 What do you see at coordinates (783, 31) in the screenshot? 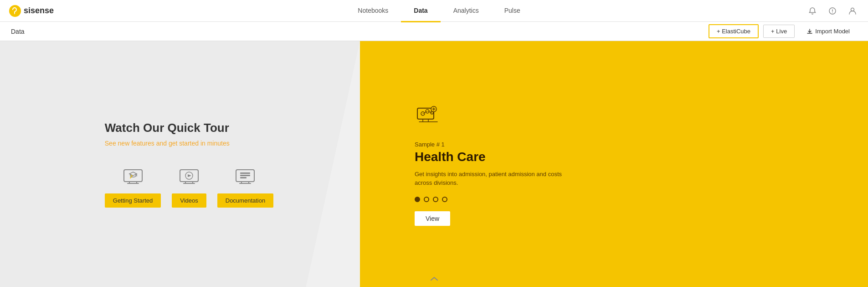
I see `sub-bar-actions: + ElastiCube + Live Import Model` at bounding box center [783, 31].